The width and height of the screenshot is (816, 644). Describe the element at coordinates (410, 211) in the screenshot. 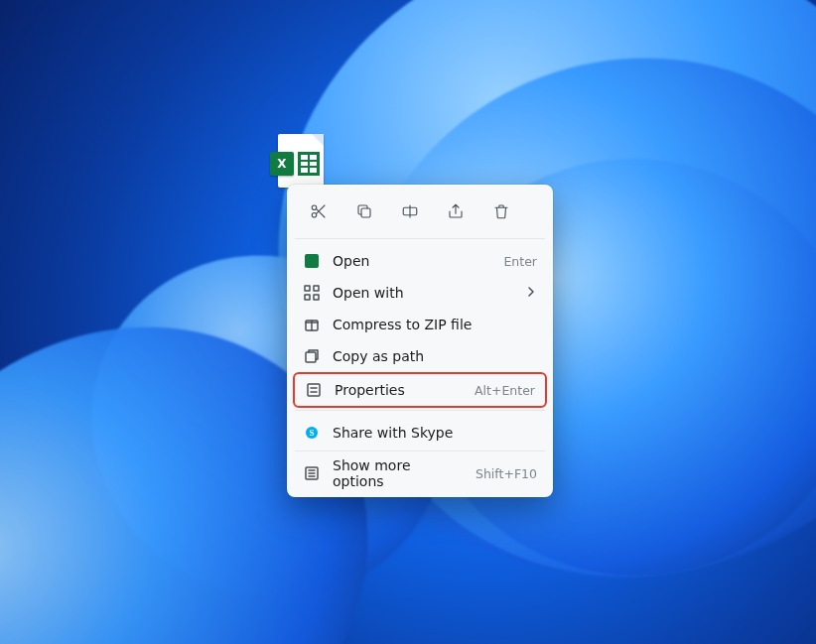

I see `rename-icon` at that location.